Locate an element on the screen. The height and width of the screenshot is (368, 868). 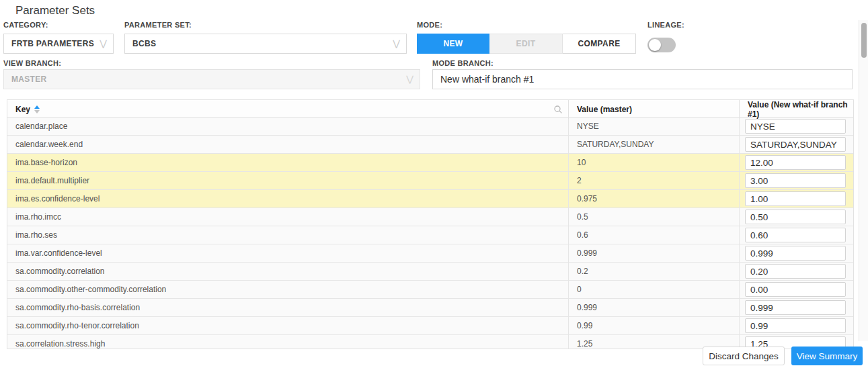
lineage-toggle is located at coordinates (662, 45).